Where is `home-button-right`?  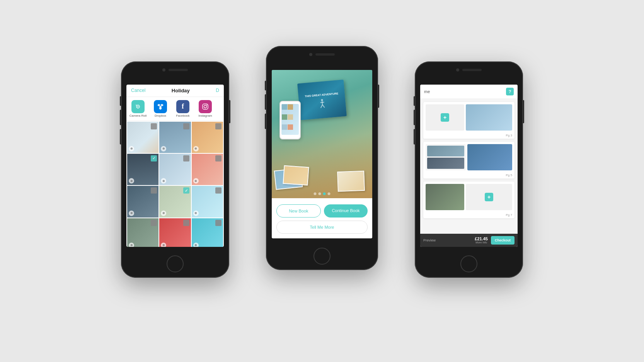 home-button-right is located at coordinates (469, 264).